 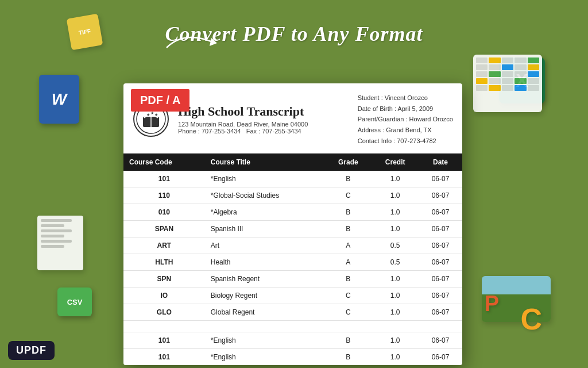 I want to click on cell-title: Biology Regent, so click(x=265, y=296).